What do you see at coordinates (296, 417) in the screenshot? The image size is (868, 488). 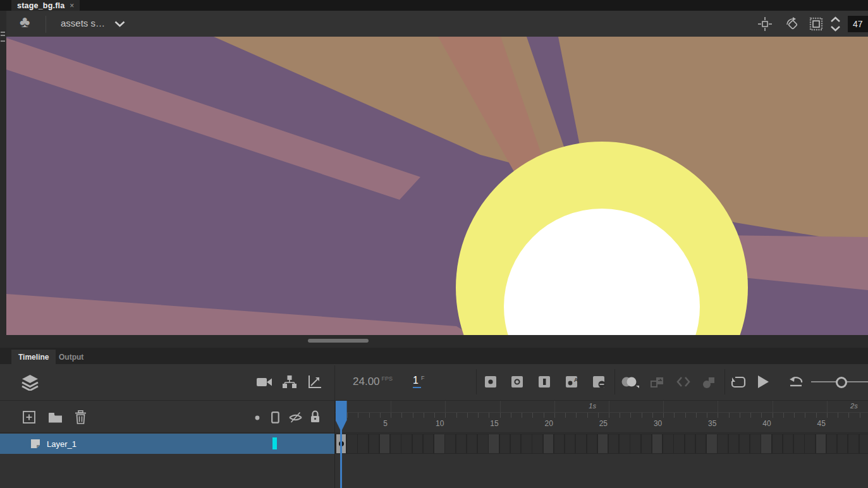 I see `hide-eye-icon` at bounding box center [296, 417].